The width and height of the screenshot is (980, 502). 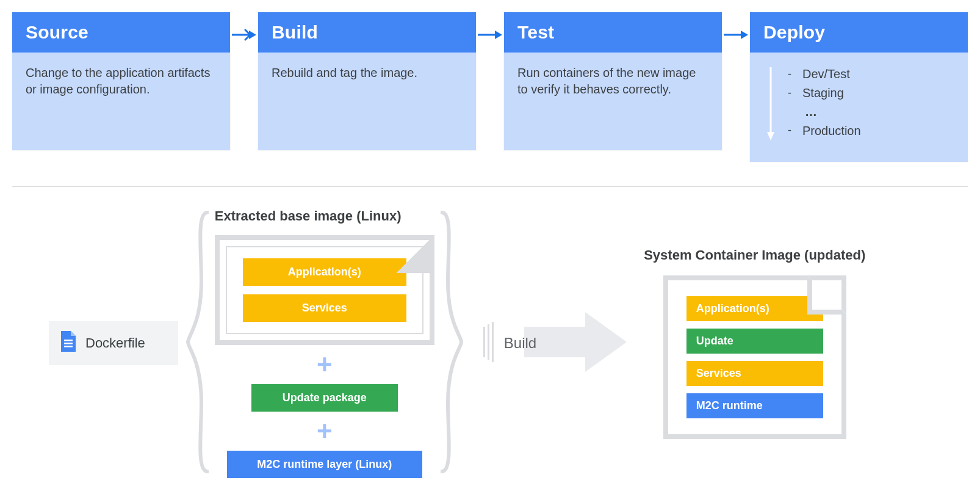 I want to click on build-arrow: Build, so click(x=554, y=343).